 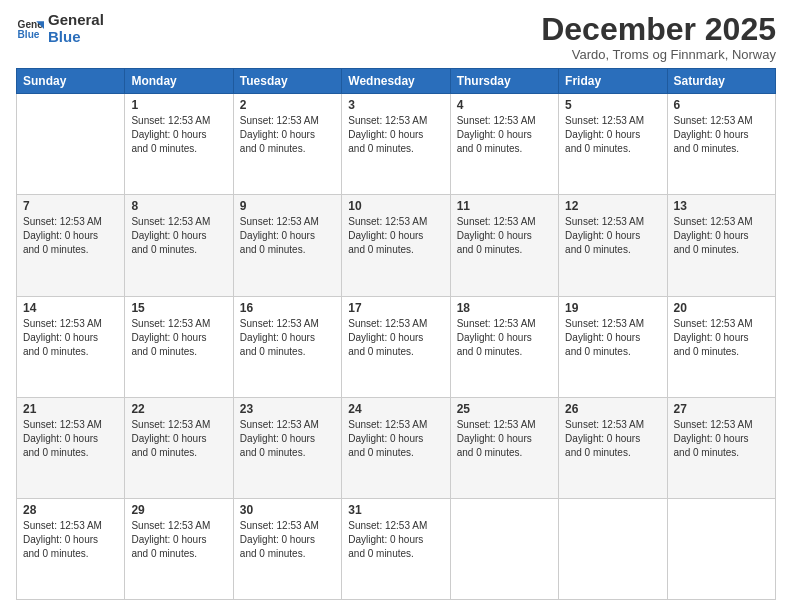 What do you see at coordinates (721, 448) in the screenshot?
I see `calendar-cell: 27Sunset: 12:53 AM Daylight: 0 hours and…` at bounding box center [721, 448].